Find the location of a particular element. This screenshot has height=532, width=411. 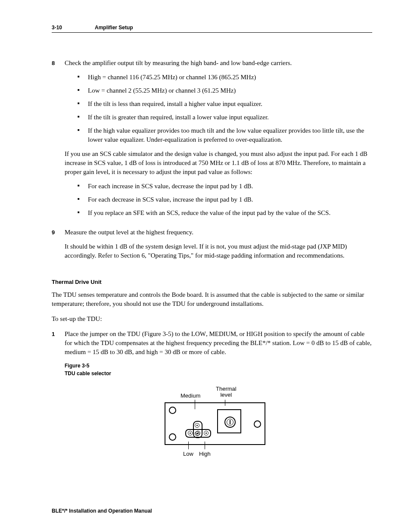

footer-manual-title: BLE*/* Installation and Operation Manual is located at coordinates (102, 511).